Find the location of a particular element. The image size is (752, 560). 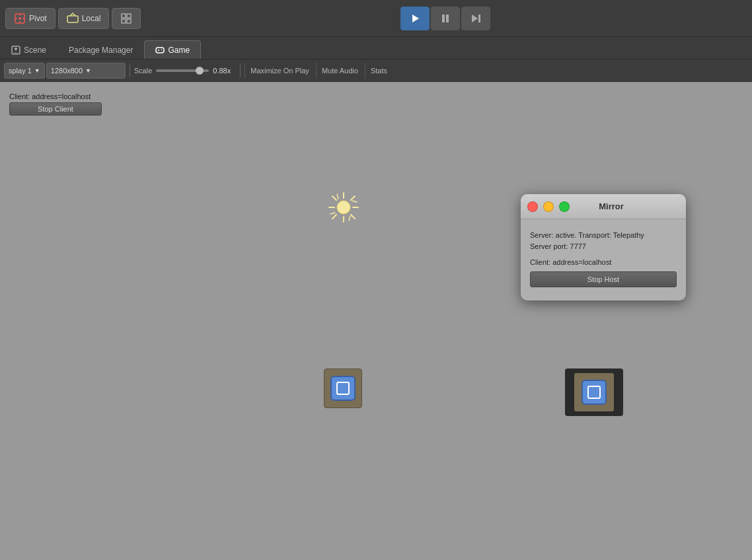

tab-scene: Scene is located at coordinates (29, 50).